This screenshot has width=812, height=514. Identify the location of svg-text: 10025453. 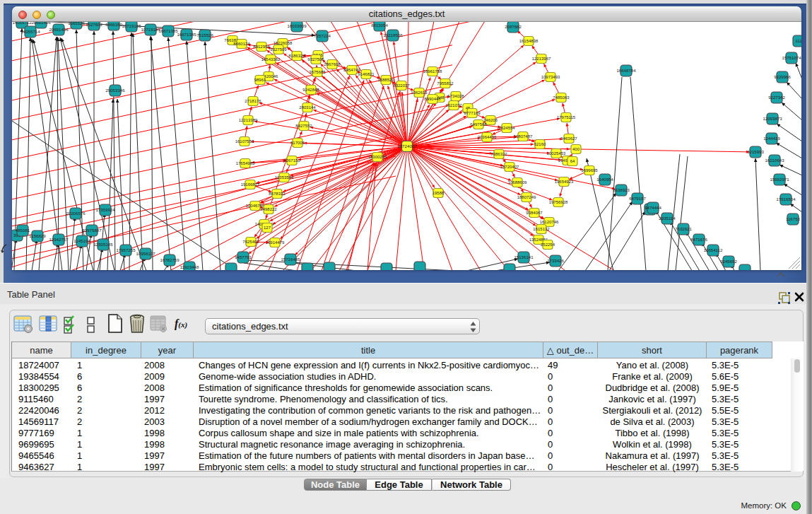
(557, 153).